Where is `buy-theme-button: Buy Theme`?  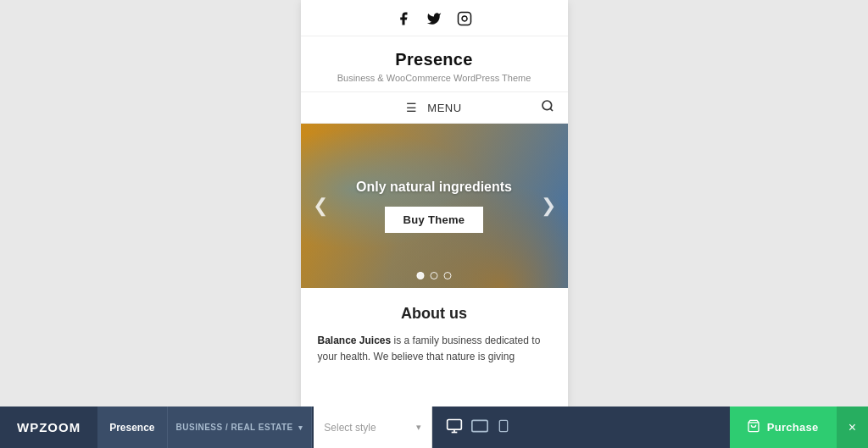
buy-theme-button: Buy Theme is located at coordinates (434, 220).